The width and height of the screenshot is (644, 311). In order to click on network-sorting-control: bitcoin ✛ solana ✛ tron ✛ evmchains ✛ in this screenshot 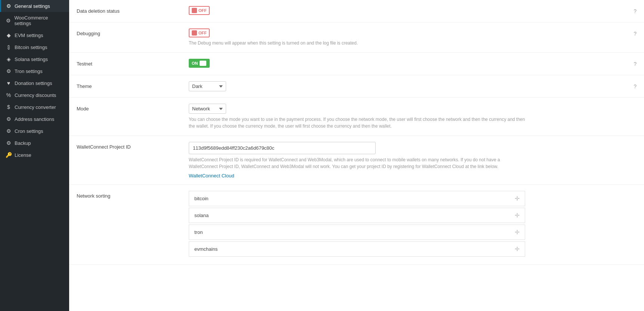, I will do `click(357, 225)`.